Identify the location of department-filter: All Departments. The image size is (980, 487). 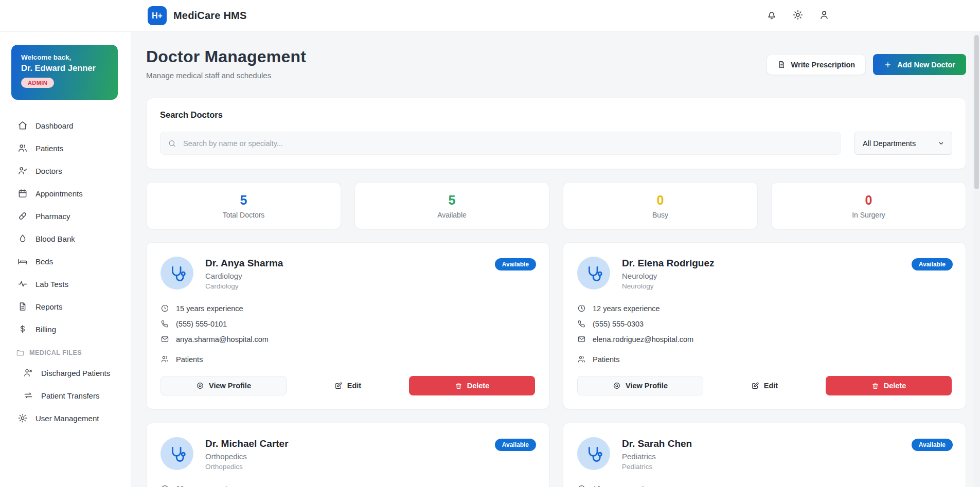
(903, 143).